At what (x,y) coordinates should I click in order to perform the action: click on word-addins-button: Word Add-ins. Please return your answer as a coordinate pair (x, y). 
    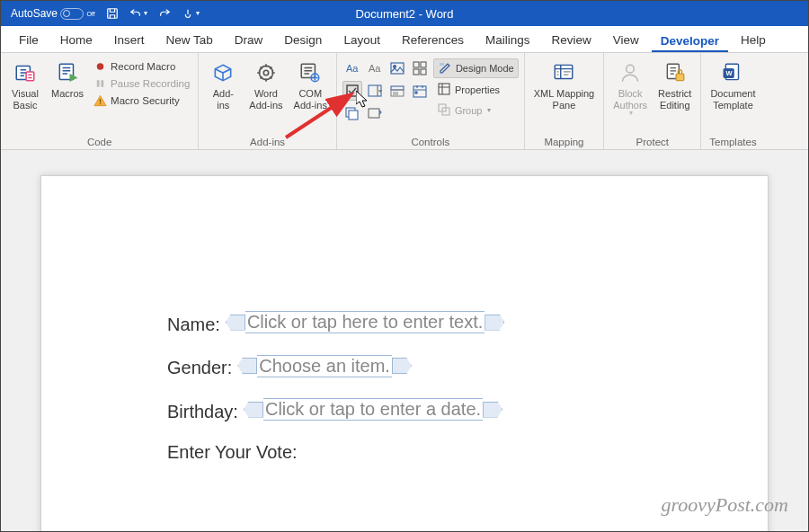
    Looking at the image, I should click on (266, 95).